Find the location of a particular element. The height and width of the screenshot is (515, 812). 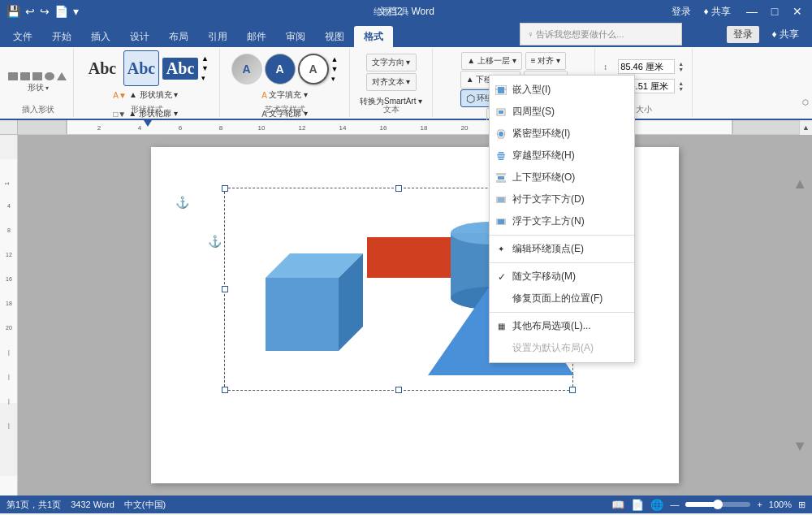

search-bar: ♀ 告诉我您想要做什么... is located at coordinates (601, 34).